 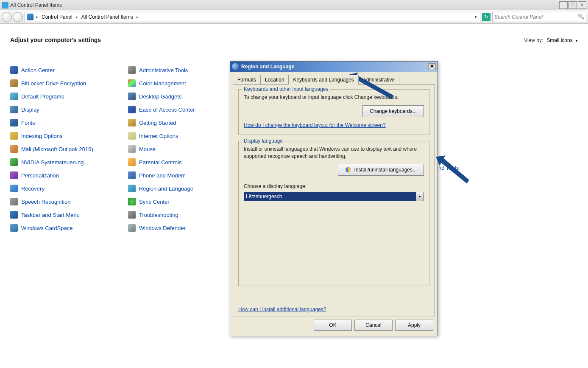 What do you see at coordinates (334, 67) in the screenshot?
I see `dialog-titlebar: Region and Language ✕` at bounding box center [334, 67].